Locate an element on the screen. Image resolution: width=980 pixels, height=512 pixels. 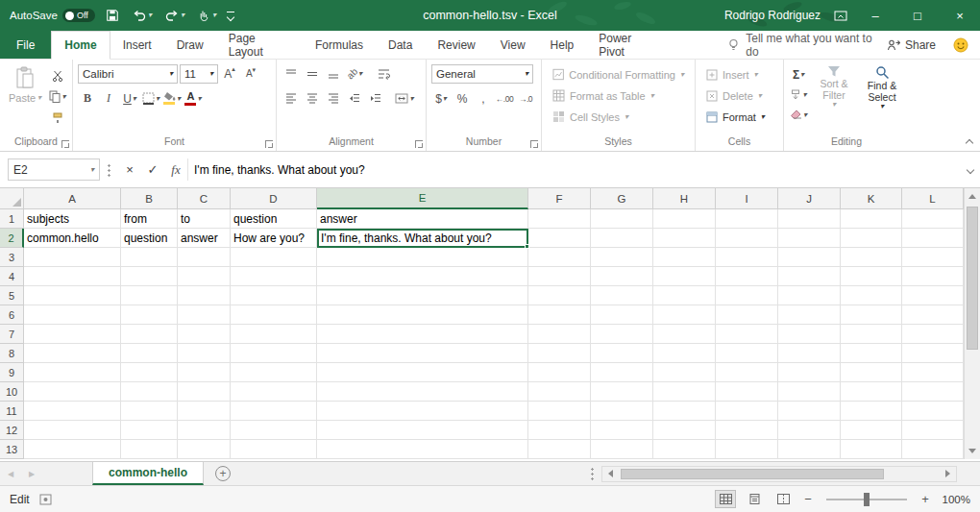
vertical-scroll-track is located at coordinates (972, 324).